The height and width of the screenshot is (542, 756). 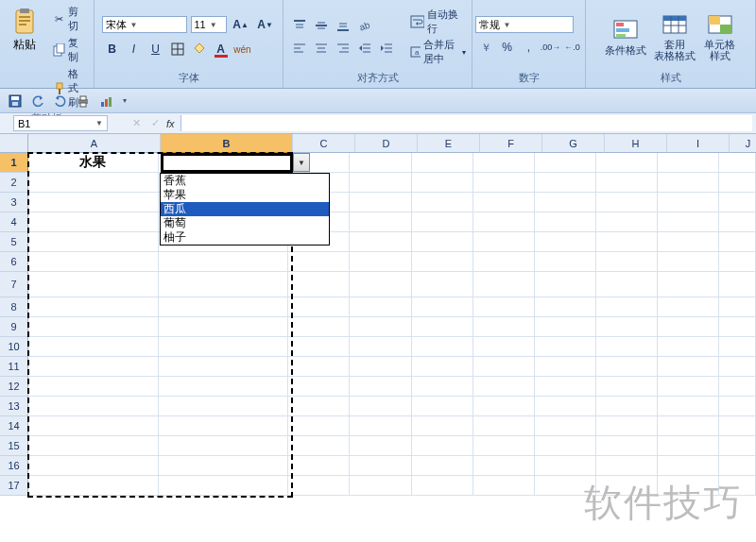 What do you see at coordinates (14, 202) in the screenshot?
I see `row-header-3: 3` at bounding box center [14, 202].